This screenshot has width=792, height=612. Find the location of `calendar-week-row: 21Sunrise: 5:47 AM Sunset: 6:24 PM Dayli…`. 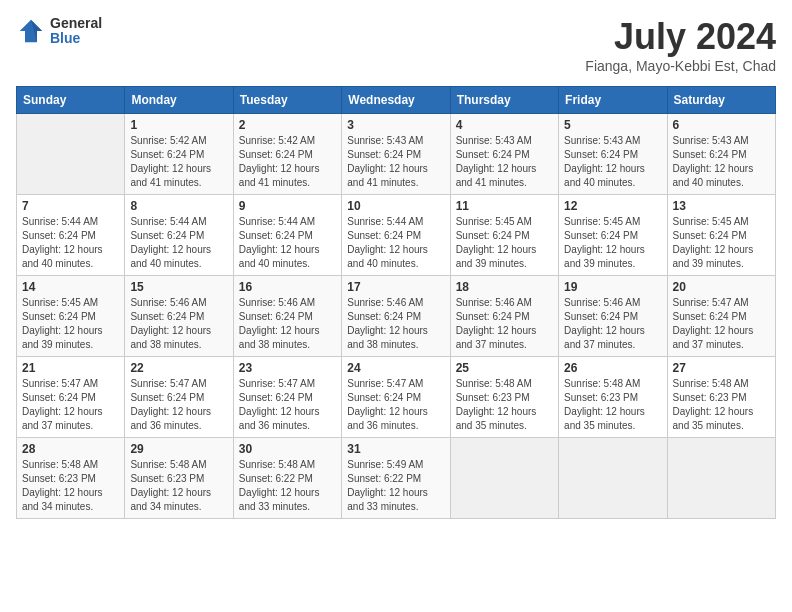

calendar-week-row: 21Sunrise: 5:47 AM Sunset: 6:24 PM Dayli… is located at coordinates (396, 398).